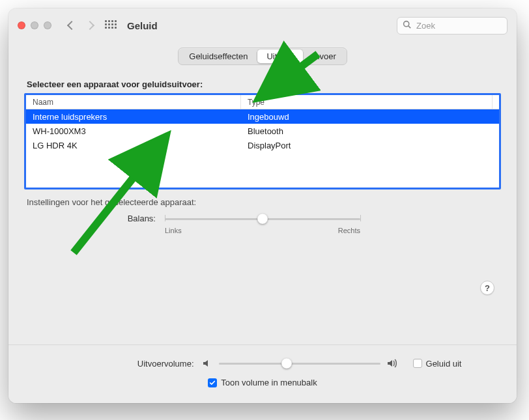 This screenshot has width=529, height=420. What do you see at coordinates (81, 25) in the screenshot?
I see `nav-arrows` at bounding box center [81, 25].